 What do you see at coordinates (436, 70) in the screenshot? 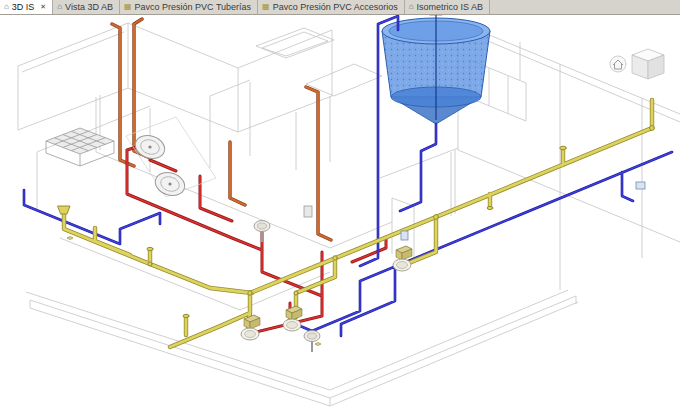
I see `water-tank` at bounding box center [436, 70].